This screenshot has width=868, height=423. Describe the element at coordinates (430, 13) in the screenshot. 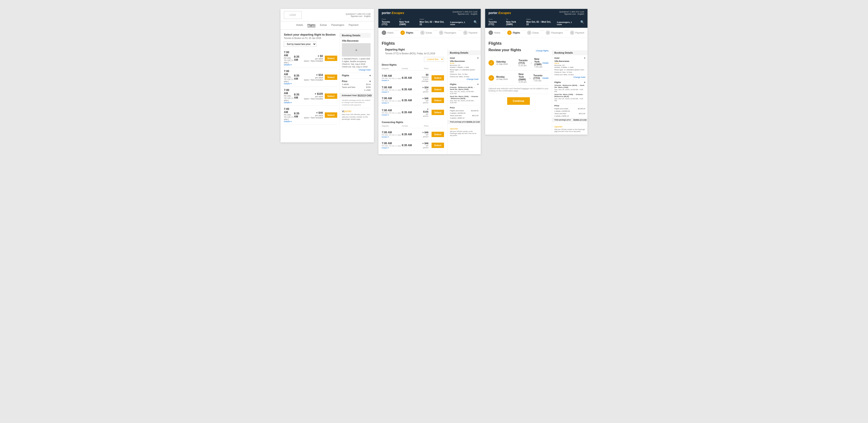

I see `panel2-header: porter Escapes Questions? 1-855-372-1100…` at that location.